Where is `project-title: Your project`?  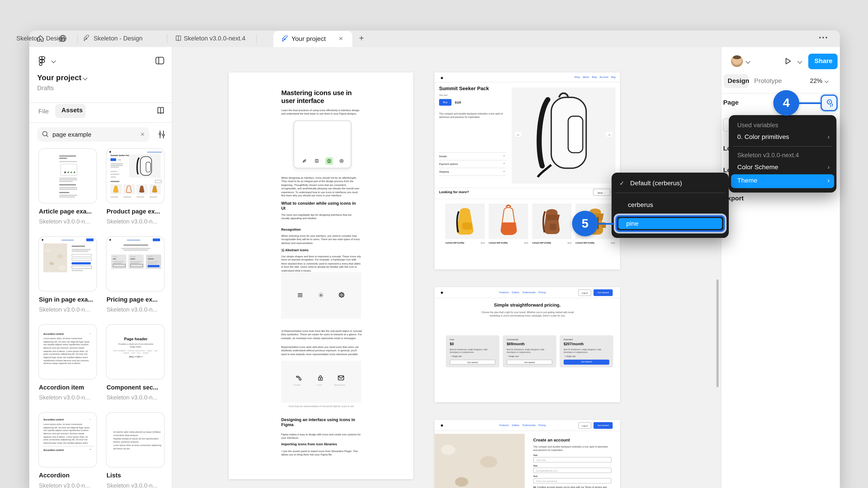 project-title: Your project is located at coordinates (59, 78).